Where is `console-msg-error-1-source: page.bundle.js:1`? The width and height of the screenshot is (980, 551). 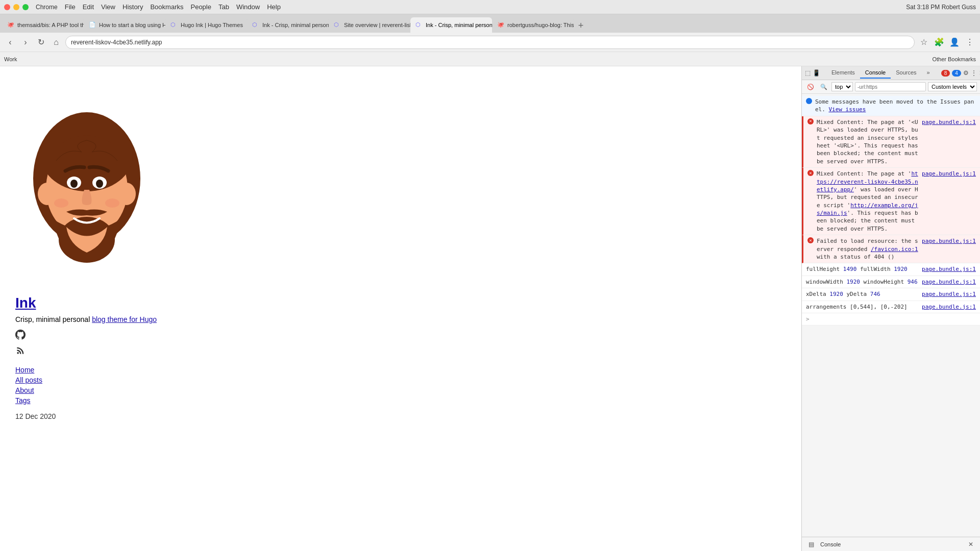
console-msg-error-1-source: page.bundle.js:1 is located at coordinates (949, 122).